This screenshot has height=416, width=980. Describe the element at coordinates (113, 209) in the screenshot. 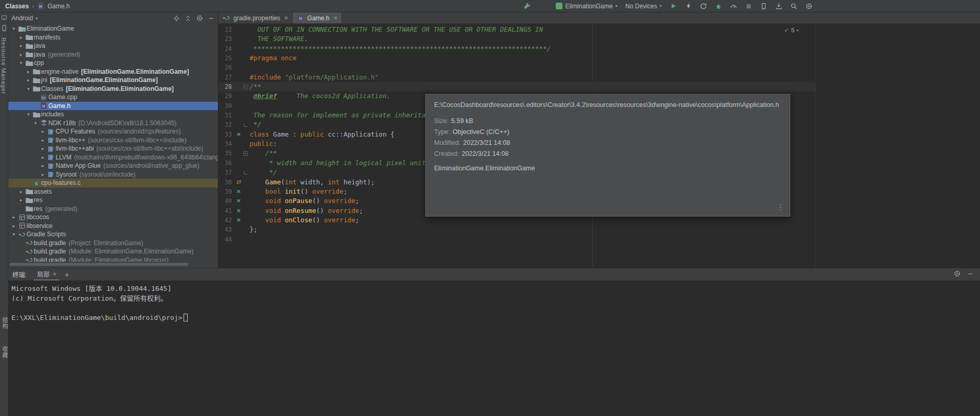

I see `tree-item-res-generated: res(generated)` at that location.